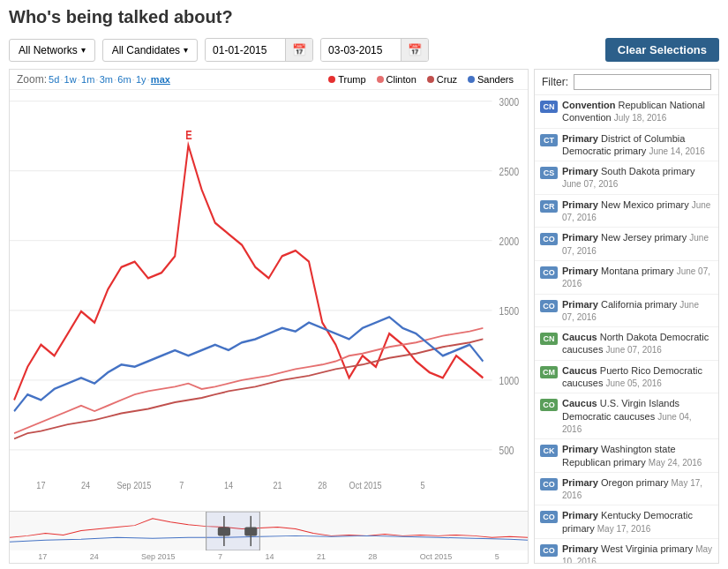 The image size is (728, 569). What do you see at coordinates (549, 173) in the screenshot?
I see `event-badge: CS` at bounding box center [549, 173].